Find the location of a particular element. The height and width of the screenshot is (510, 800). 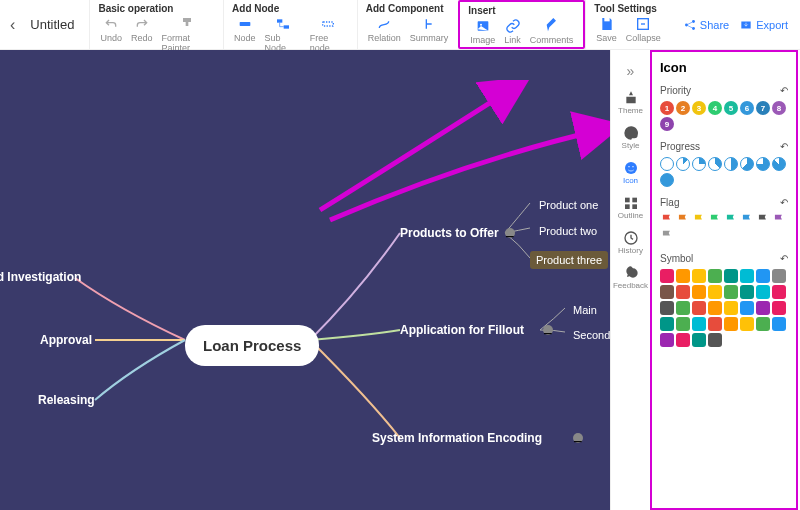

priority-icon-9: 9 is located at coordinates (667, 124).